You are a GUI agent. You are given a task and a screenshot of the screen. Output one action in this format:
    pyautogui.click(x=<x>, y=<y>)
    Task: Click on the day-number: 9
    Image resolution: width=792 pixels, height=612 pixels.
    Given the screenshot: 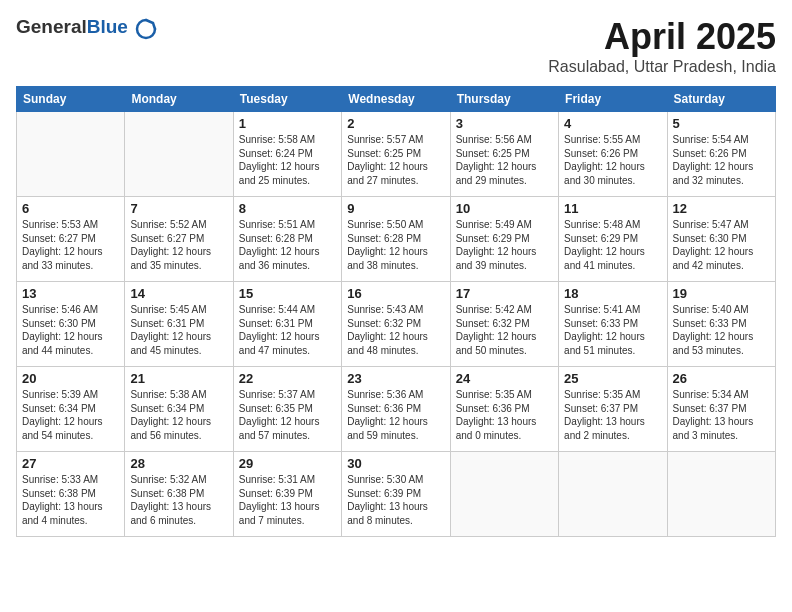 What is the action you would take?
    pyautogui.click(x=396, y=208)
    